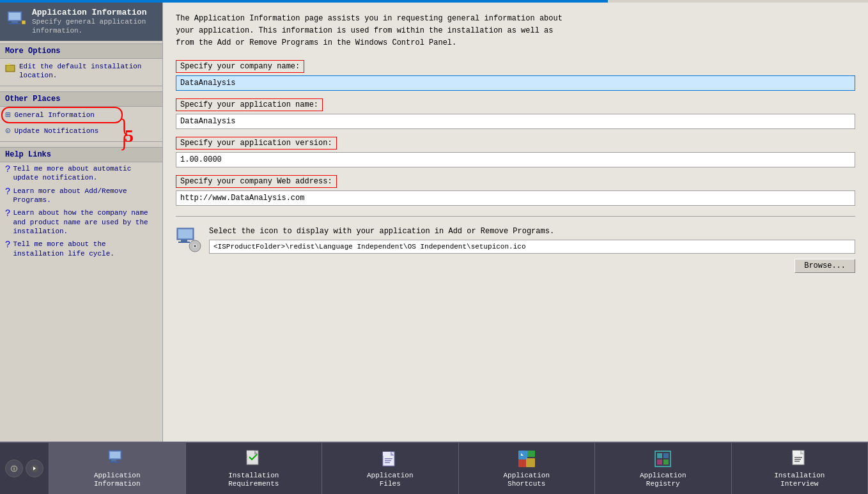 The image size is (868, 494). I want to click on taskbar-label-app-info: ApplicationInformation, so click(118, 480).